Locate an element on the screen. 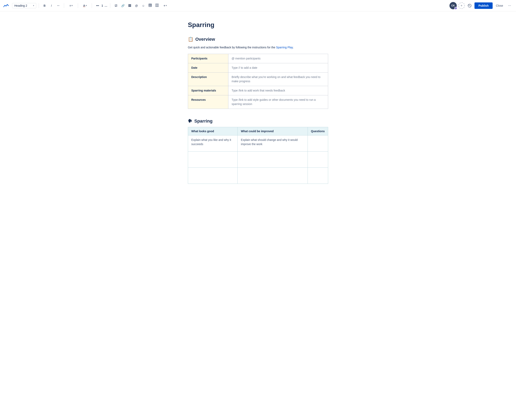  link-icon: 🔗 is located at coordinates (123, 6).